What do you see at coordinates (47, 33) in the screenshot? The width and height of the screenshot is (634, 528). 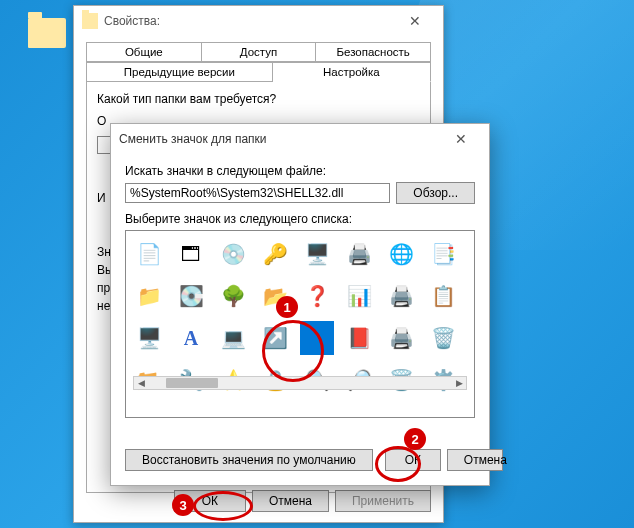 I see `desktop-folder-icon` at bounding box center [47, 33].